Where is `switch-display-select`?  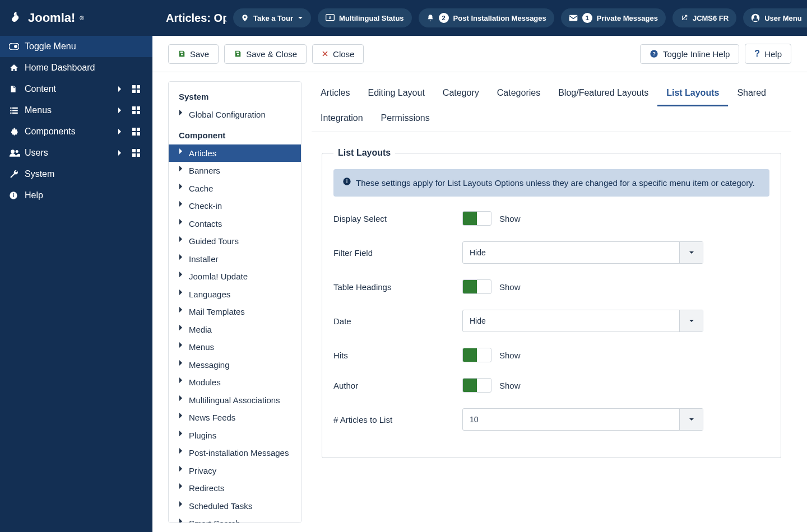
switch-display-select is located at coordinates (477, 218).